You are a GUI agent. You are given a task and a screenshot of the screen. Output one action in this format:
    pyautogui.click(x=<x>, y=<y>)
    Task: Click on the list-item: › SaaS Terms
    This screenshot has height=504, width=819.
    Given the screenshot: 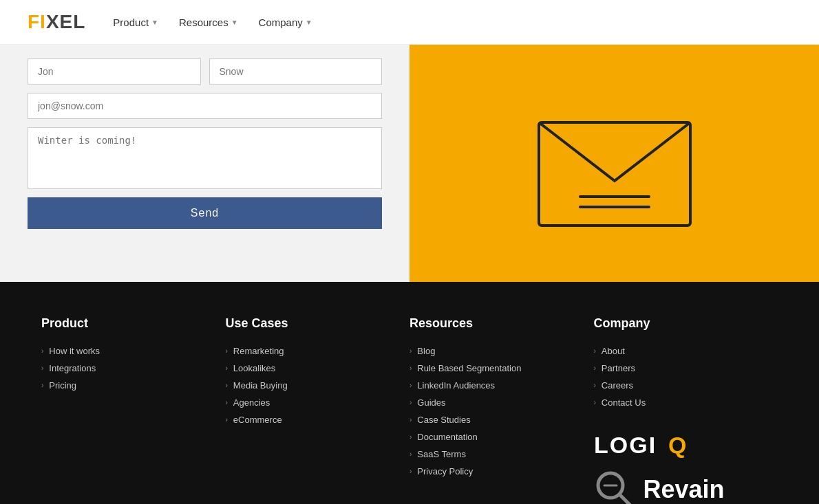 What is the action you would take?
    pyautogui.click(x=502, y=454)
    